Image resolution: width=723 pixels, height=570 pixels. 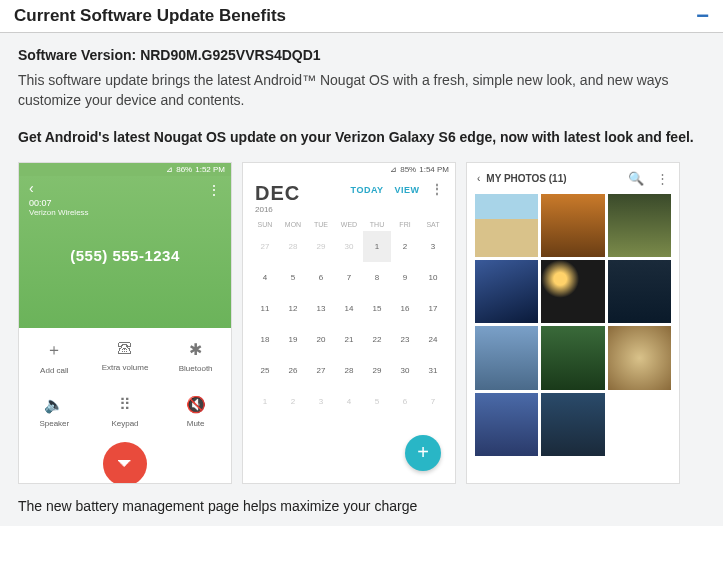 What do you see at coordinates (321, 340) in the screenshot?
I see `calendar-day: 20` at bounding box center [321, 340].